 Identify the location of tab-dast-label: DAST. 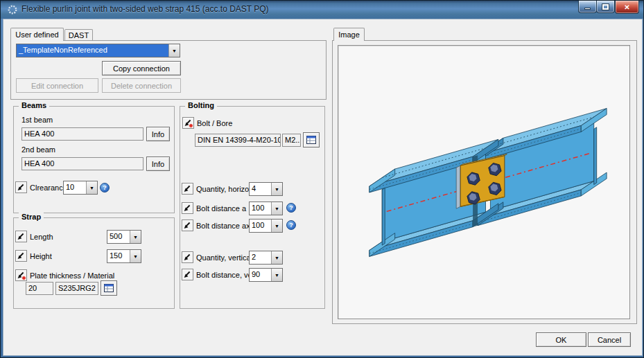
(79, 35).